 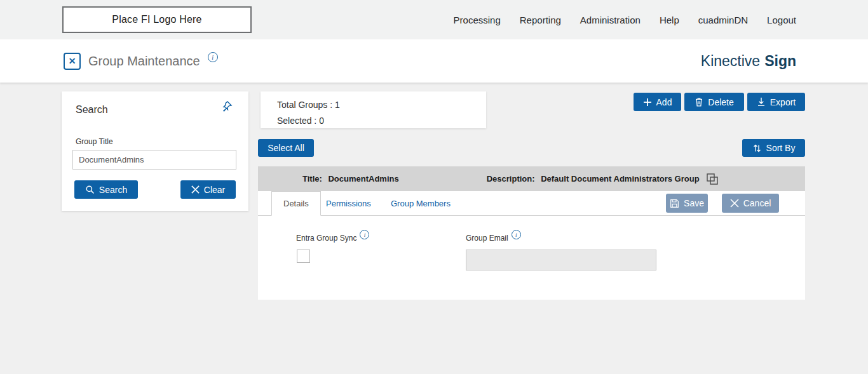 What do you see at coordinates (487, 238) in the screenshot?
I see `group-email-label: Group Email` at bounding box center [487, 238].